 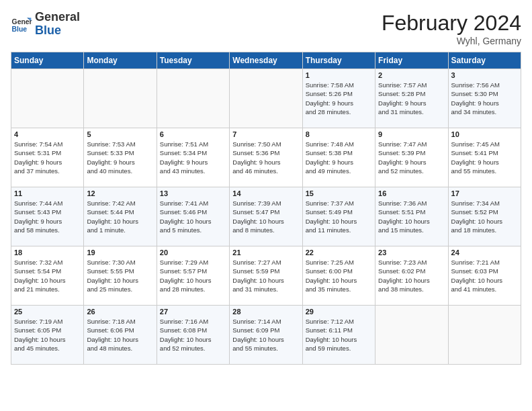 What do you see at coordinates (193, 216) in the screenshot?
I see `day-info: Sunrise: 7:41 AM Sunset: 5:46 PM Dayligh…` at bounding box center [193, 216].